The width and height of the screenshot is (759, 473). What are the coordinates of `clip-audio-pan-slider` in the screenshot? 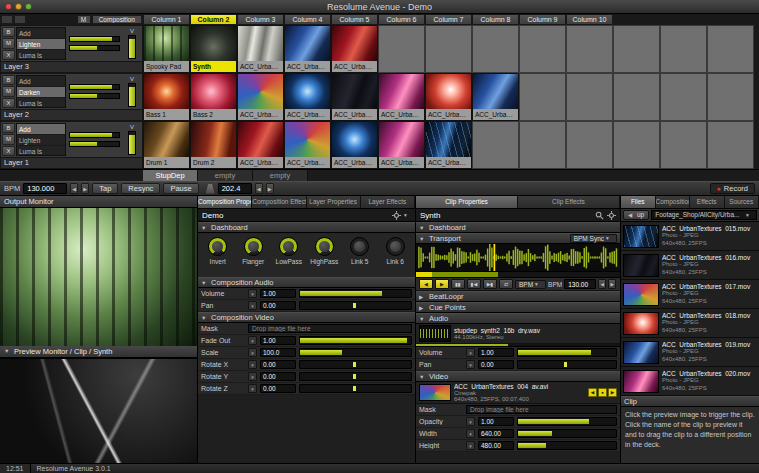 It's located at (567, 364).